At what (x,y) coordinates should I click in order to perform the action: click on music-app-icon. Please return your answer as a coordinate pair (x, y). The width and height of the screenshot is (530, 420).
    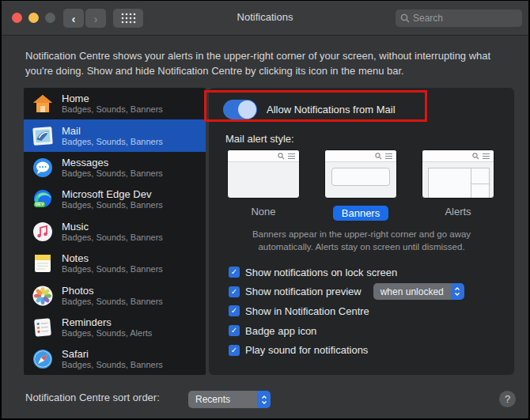
    Looking at the image, I should click on (43, 232).